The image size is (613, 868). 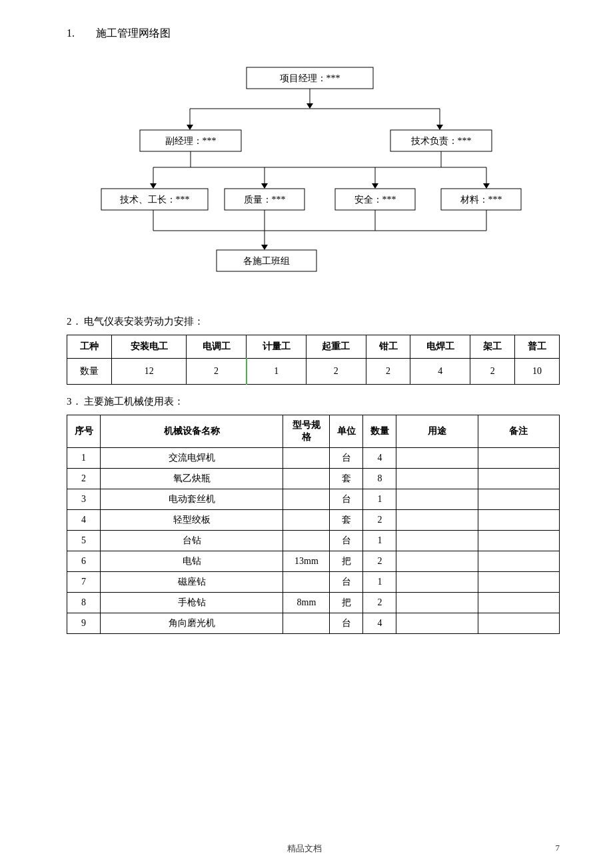 What do you see at coordinates (388, 372) in the screenshot?
I see `labor-val-4: 2` at bounding box center [388, 372].